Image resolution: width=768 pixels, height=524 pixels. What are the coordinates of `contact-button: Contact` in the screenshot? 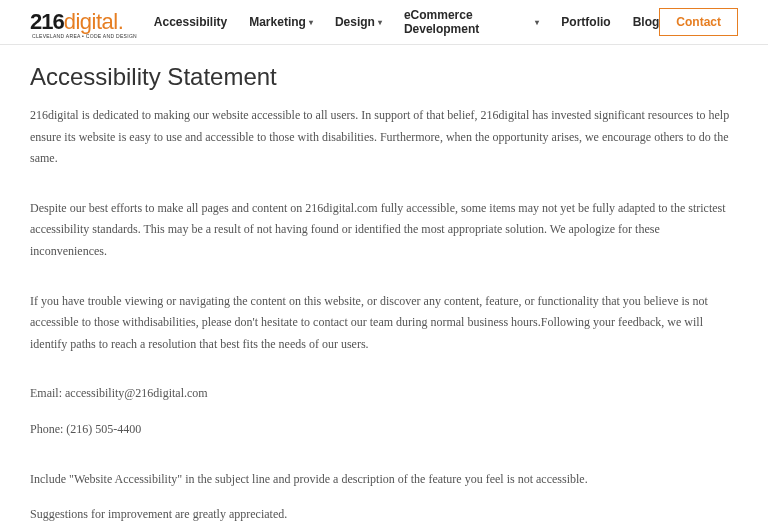 It's located at (698, 22).